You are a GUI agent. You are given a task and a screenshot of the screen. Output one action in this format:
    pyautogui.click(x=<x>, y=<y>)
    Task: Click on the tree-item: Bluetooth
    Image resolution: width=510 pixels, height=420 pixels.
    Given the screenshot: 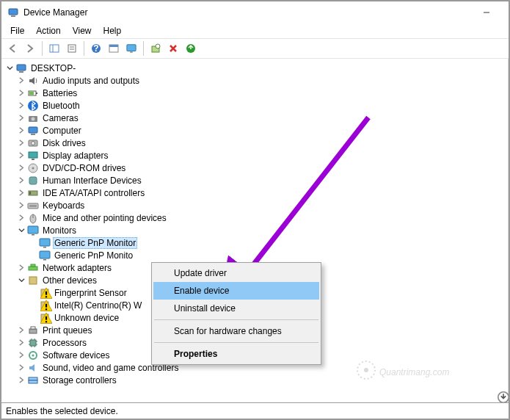 What is the action you would take?
    pyautogui.click(x=256, y=106)
    